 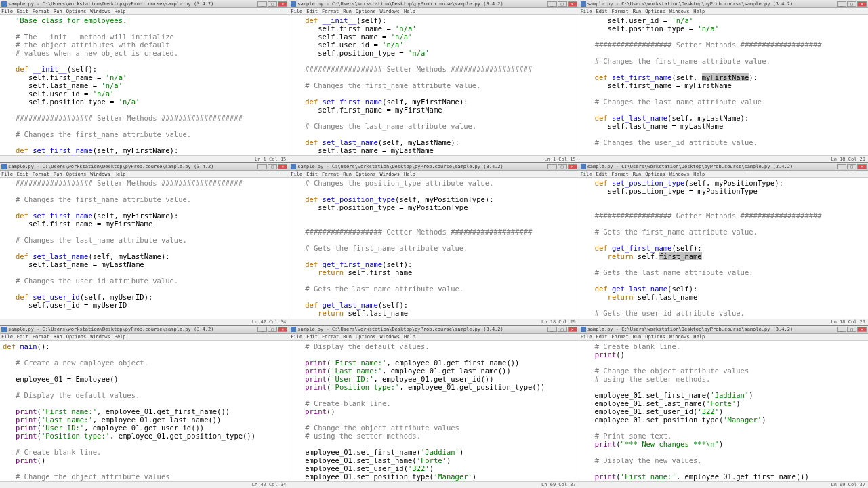 I want to click on code-editor: def main(): # Create a new employee obje…, so click(x=144, y=411).